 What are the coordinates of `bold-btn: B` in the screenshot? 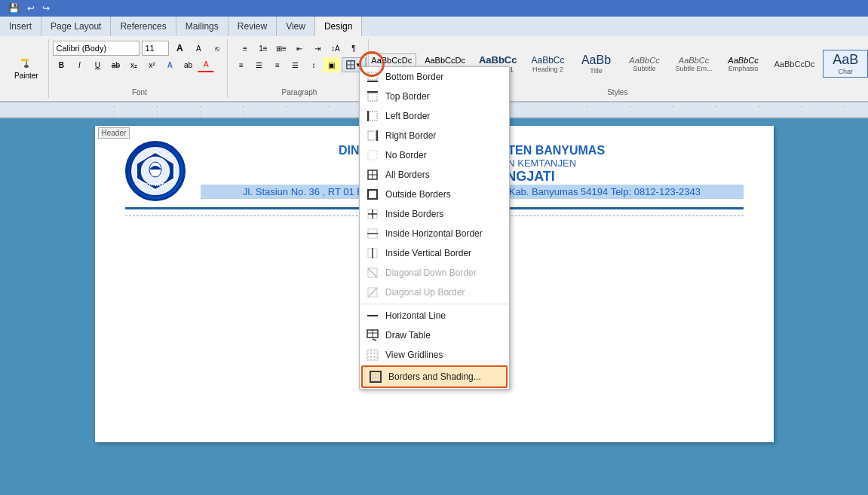 It's located at (61, 65).